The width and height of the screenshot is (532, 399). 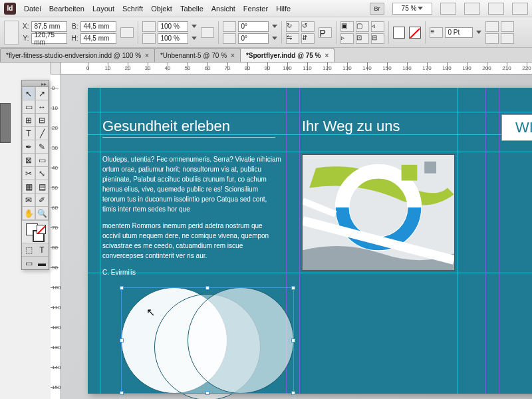 What do you see at coordinates (192, 219) in the screenshot?
I see `body-text-frame: Oludeps, utentia? Fec omnenumeris. Serra…` at bounding box center [192, 219].